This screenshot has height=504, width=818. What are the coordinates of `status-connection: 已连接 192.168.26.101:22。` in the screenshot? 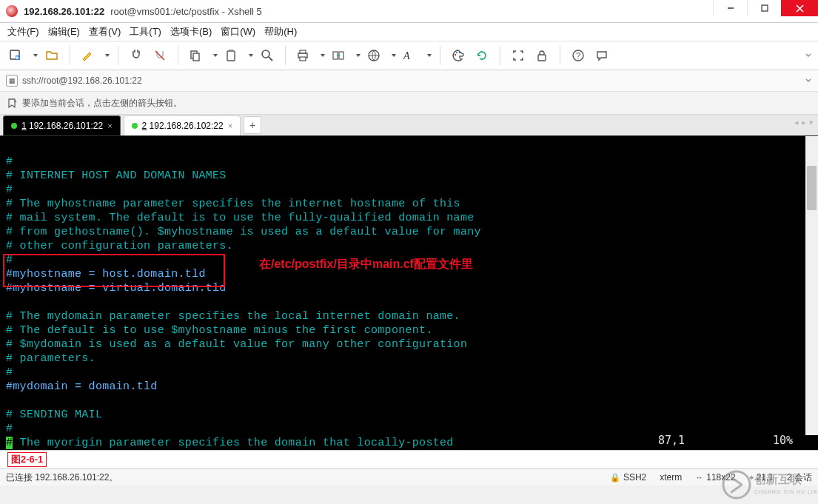 It's located at (62, 478).